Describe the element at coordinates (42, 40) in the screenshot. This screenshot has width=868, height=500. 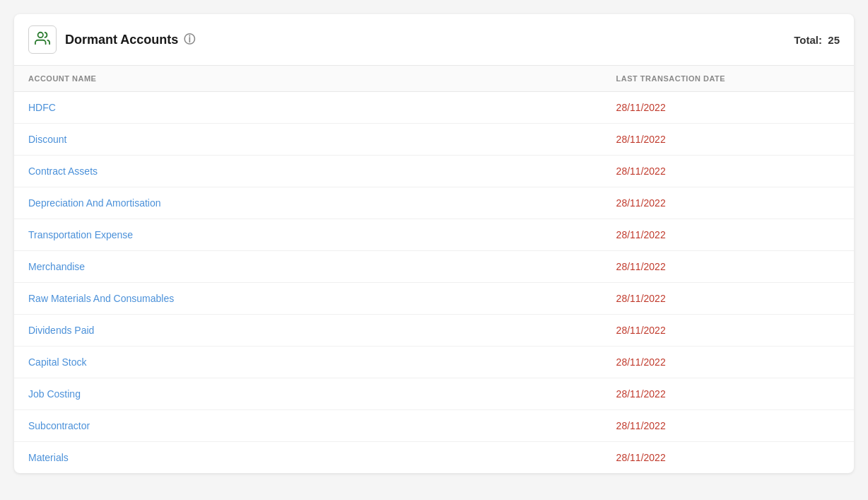
I see `person-icon` at that location.